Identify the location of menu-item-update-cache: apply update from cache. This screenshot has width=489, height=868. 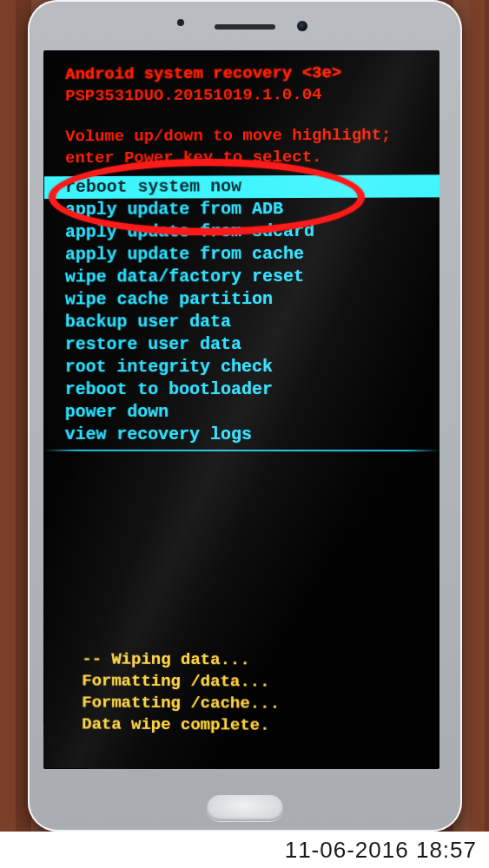
(241, 253).